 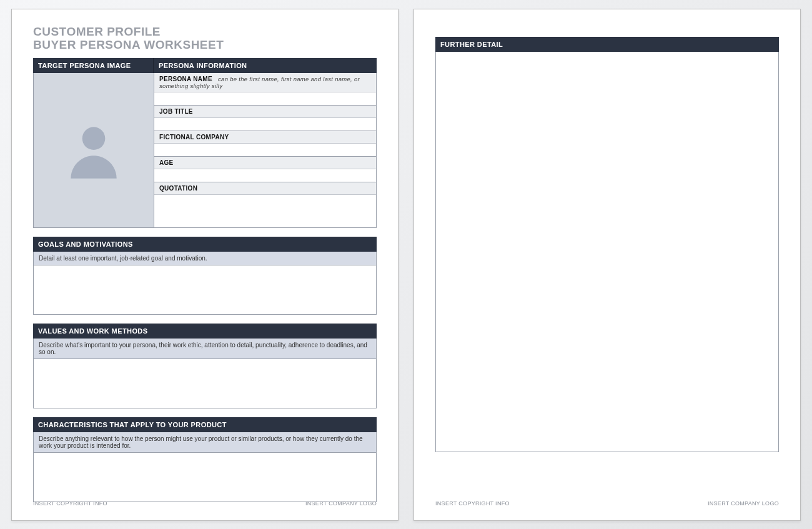 What do you see at coordinates (205, 460) in the screenshot?
I see `section-characteristics: CHARACTERISTICS THAT APPLY TO YOUR PRODU…` at bounding box center [205, 460].